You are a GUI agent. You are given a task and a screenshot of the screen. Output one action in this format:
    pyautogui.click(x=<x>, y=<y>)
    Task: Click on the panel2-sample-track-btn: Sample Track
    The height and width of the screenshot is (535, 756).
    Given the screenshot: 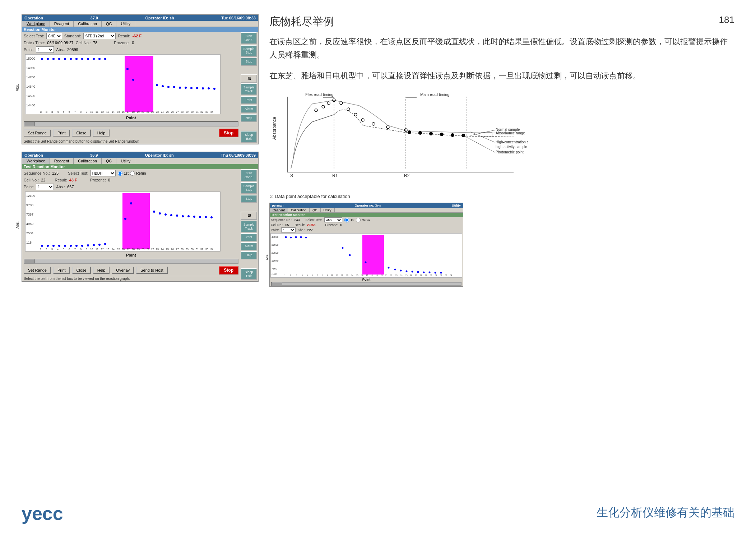 What is the action you would take?
    pyautogui.click(x=249, y=227)
    